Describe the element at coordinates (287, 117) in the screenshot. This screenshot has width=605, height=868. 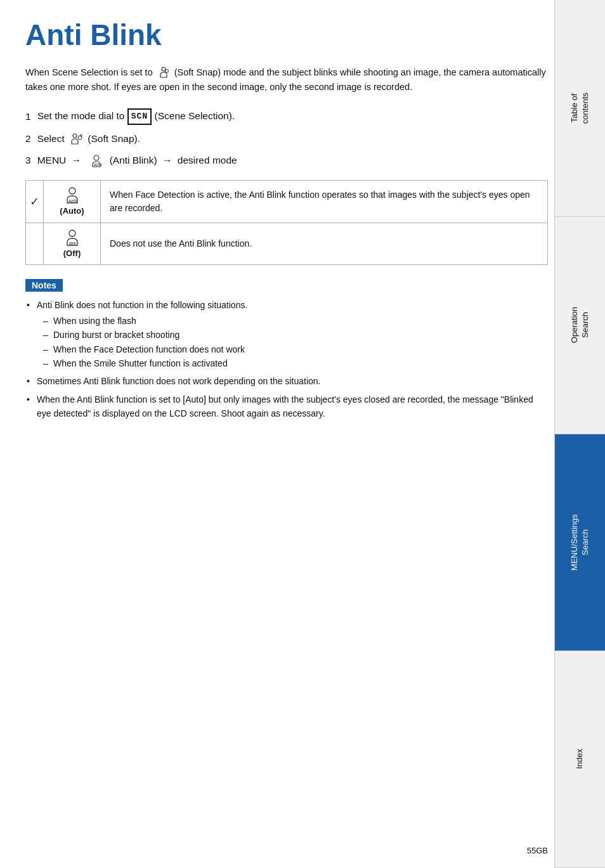
I see `step-1: 1 Set the mode dial to SCN (Scene Select…` at that location.